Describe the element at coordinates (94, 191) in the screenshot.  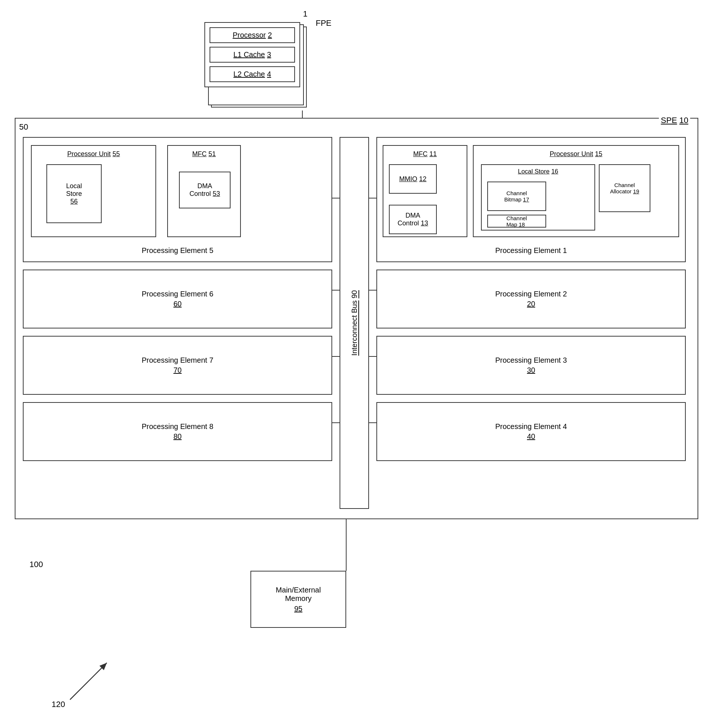
I see `pu55-box: Processor Unit 55 LocalStore56` at that location.